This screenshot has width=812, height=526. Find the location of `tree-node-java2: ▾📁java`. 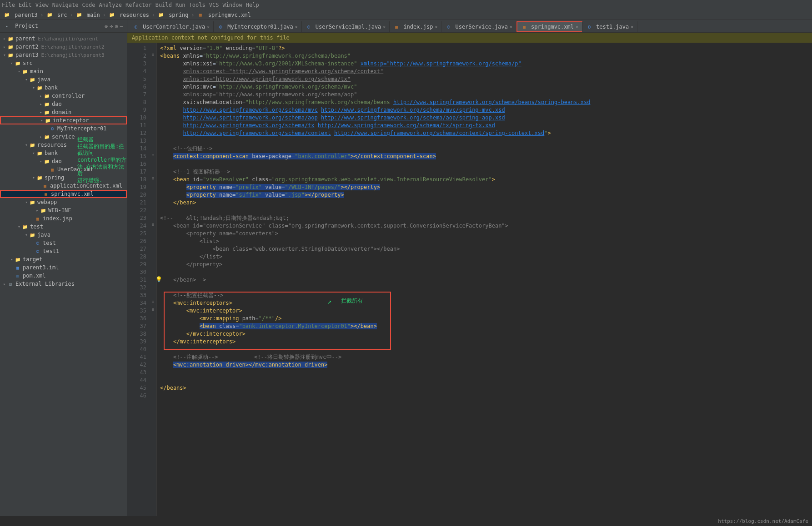

tree-node-java2: ▾📁java is located at coordinates (64, 235).